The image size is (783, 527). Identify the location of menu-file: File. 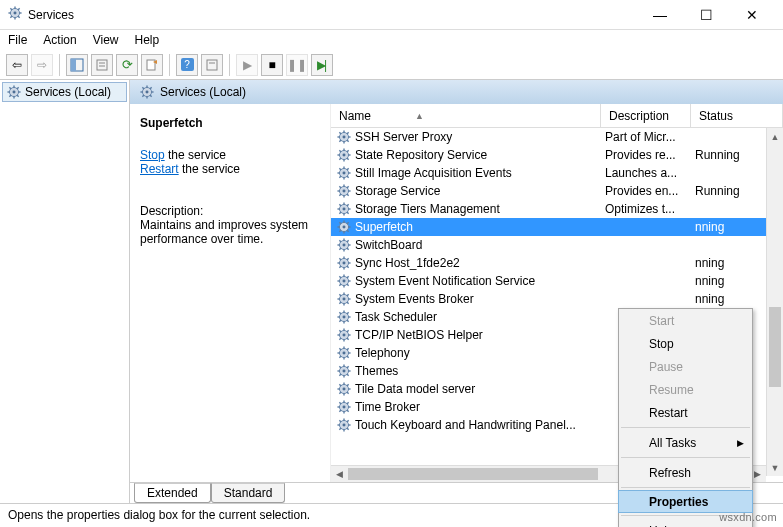
(18, 40).